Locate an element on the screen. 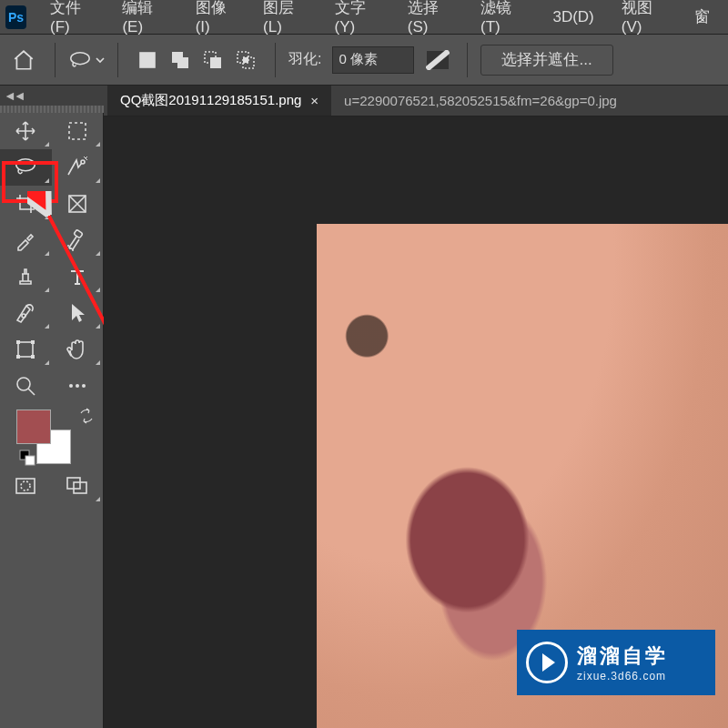 Image resolution: width=728 pixels, height=728 pixels. play-icon is located at coordinates (547, 662).